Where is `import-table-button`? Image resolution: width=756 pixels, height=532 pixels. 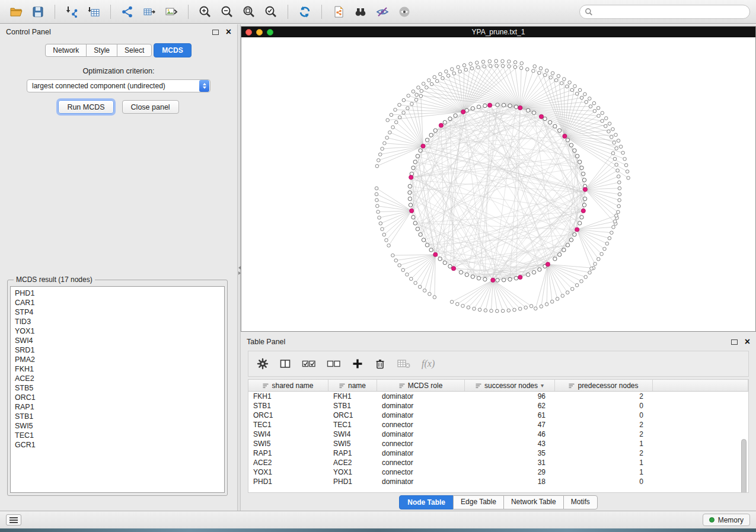
import-table-button is located at coordinates (94, 12).